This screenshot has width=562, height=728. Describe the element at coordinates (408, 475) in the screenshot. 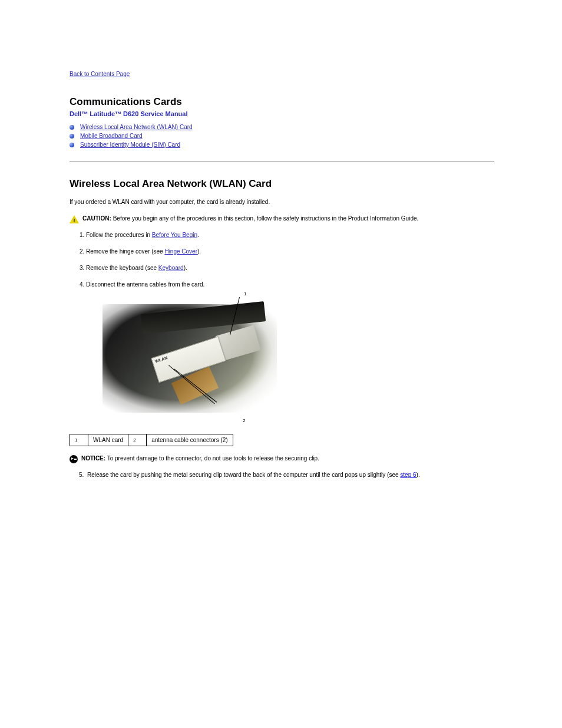

I see `step-5-link: step 6` at that location.